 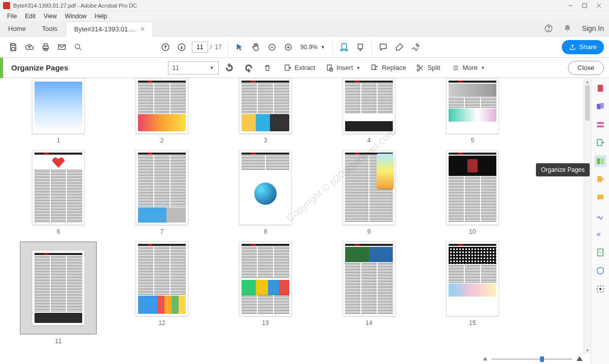 I want to click on fill-sign-icon, so click(x=600, y=216).